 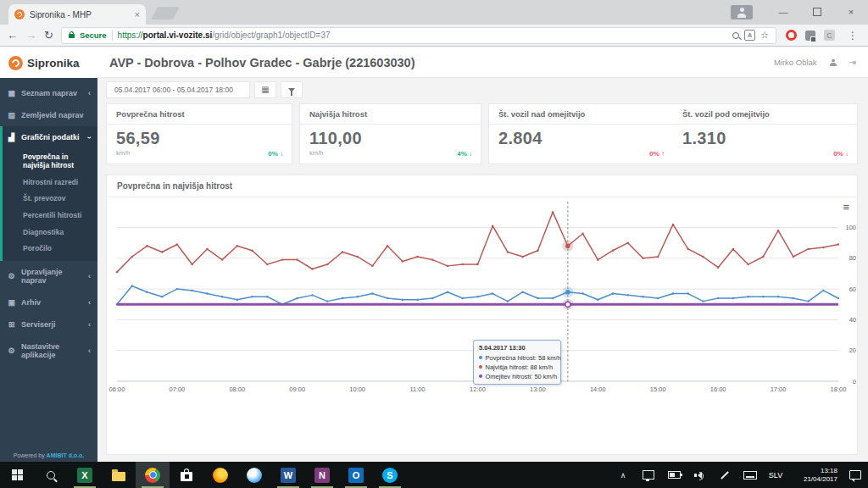 What do you see at coordinates (77, 14) in the screenshot?
I see `browser-tab: Sipronika - MHP ×` at bounding box center [77, 14].